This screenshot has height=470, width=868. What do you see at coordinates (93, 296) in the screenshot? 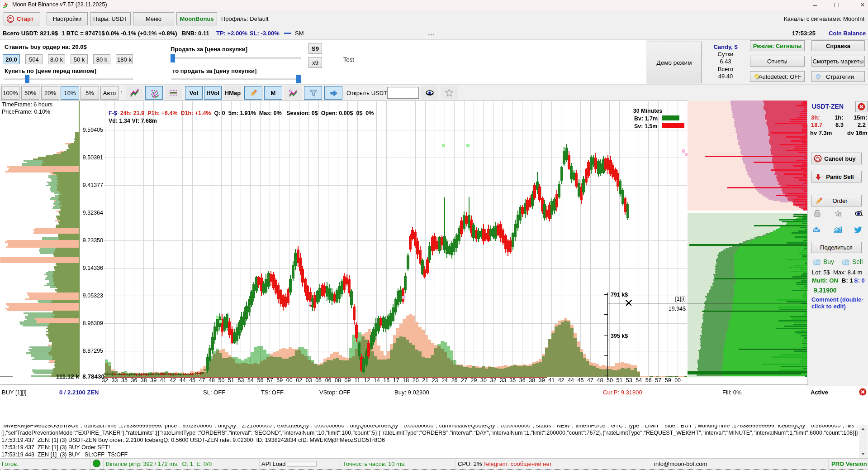
I see `svg-text: 9.05323` at bounding box center [93, 296].